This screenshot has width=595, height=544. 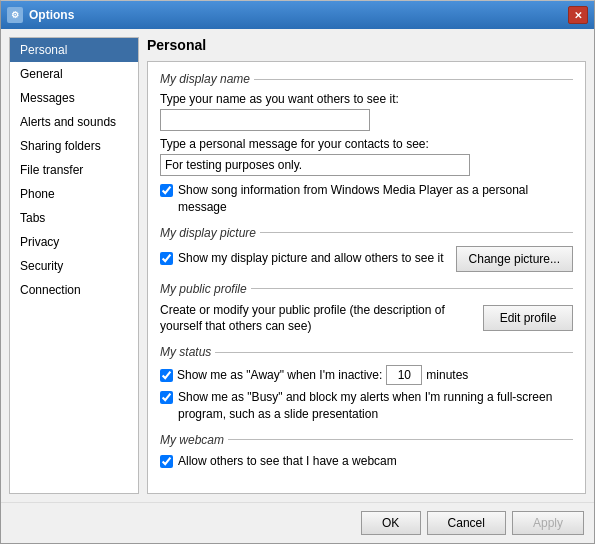 What do you see at coordinates (298, 15) in the screenshot?
I see `titlebar: ⚙ Options ✕` at bounding box center [298, 15].